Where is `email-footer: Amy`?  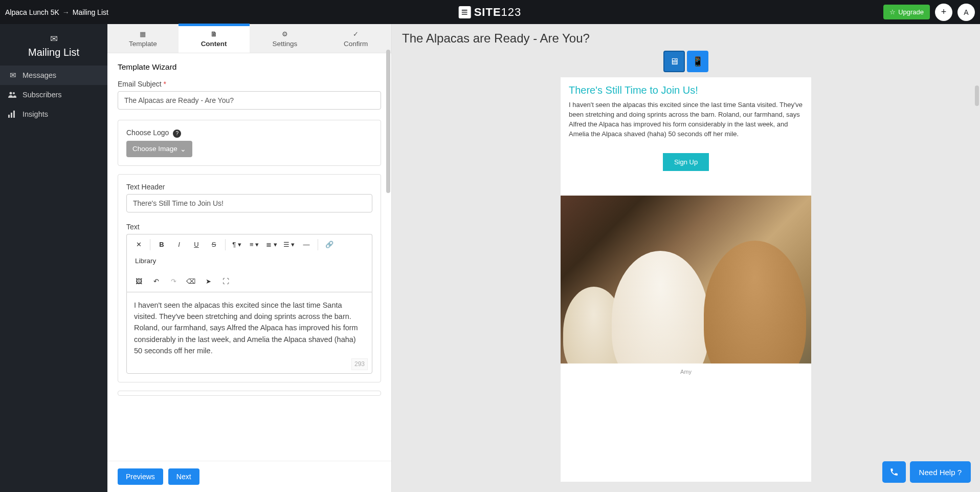 email-footer: Amy is located at coordinates (686, 370).